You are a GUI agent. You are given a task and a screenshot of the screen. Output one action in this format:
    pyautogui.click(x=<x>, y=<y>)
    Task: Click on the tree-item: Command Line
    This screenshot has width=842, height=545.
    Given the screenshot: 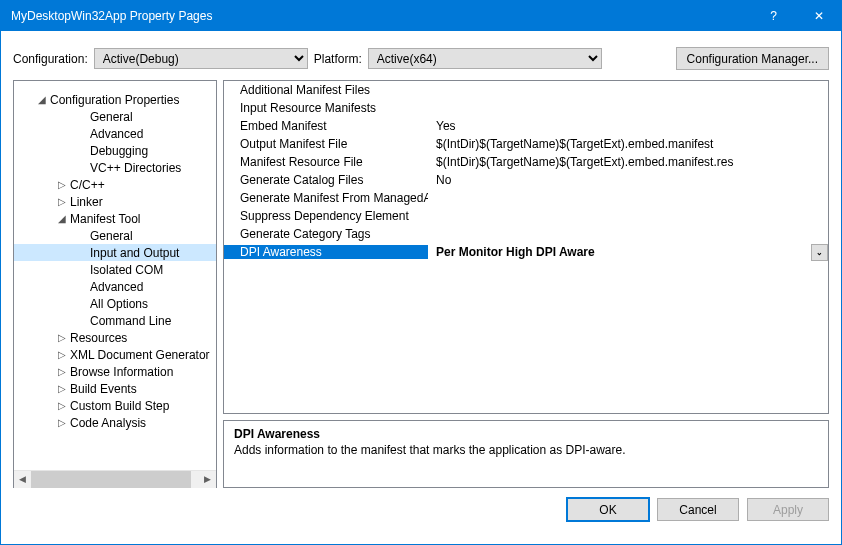 What is the action you would take?
    pyautogui.click(x=115, y=320)
    